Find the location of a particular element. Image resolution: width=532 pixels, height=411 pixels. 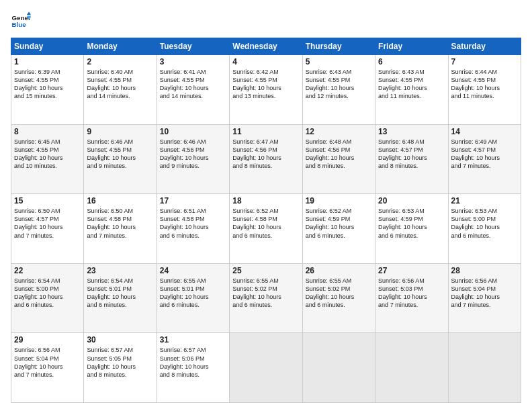

weekday-label: Thursday is located at coordinates (339, 47).